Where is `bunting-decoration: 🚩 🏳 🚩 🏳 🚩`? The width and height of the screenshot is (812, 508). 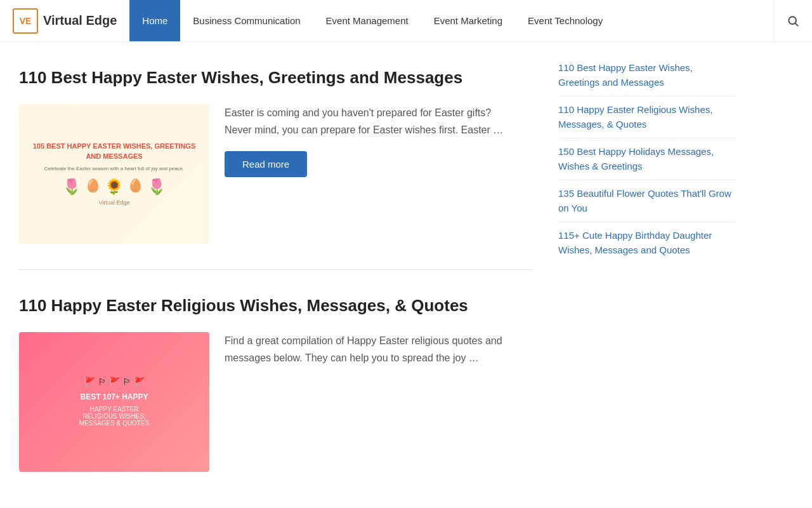
bunting-decoration: 🚩 🏳 🚩 🏳 🚩 is located at coordinates (114, 382).